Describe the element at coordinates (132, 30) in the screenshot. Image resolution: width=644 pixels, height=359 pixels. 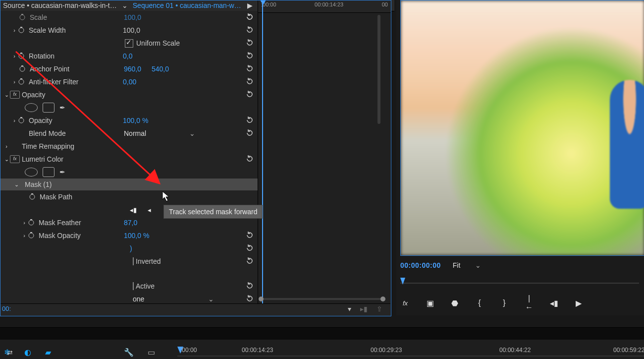
I see `scale-width-value: 100,0` at that location.